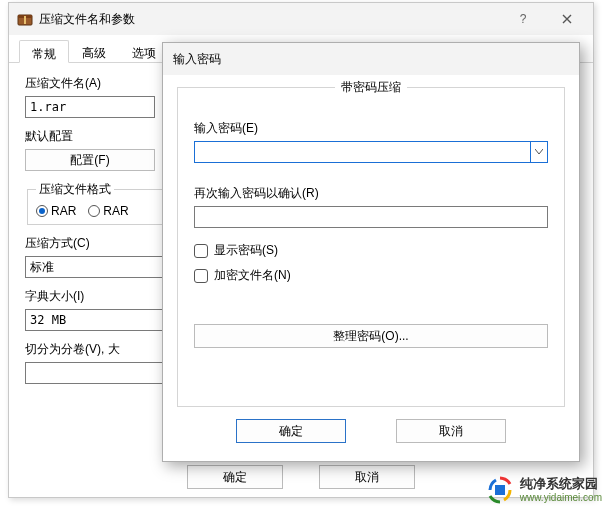 Image resolution: width=608 pixels, height=508 pixels. I want to click on main-ok-button: 确定, so click(235, 477).